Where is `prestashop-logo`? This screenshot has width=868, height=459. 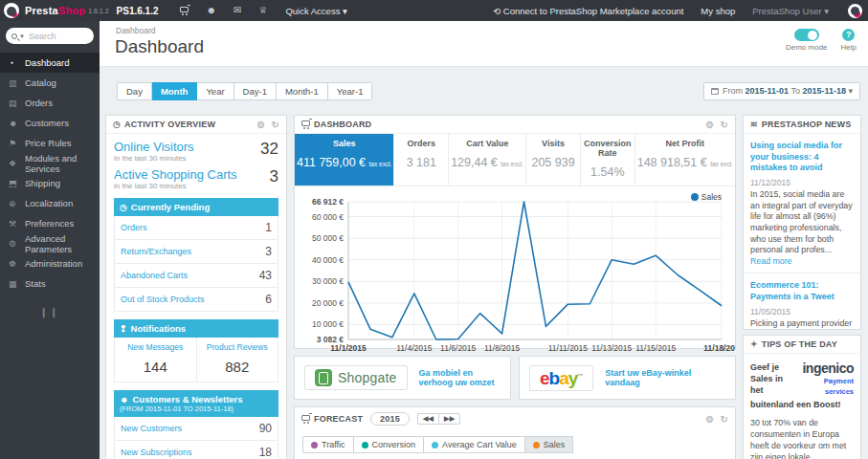
prestashop-logo is located at coordinates (11, 11).